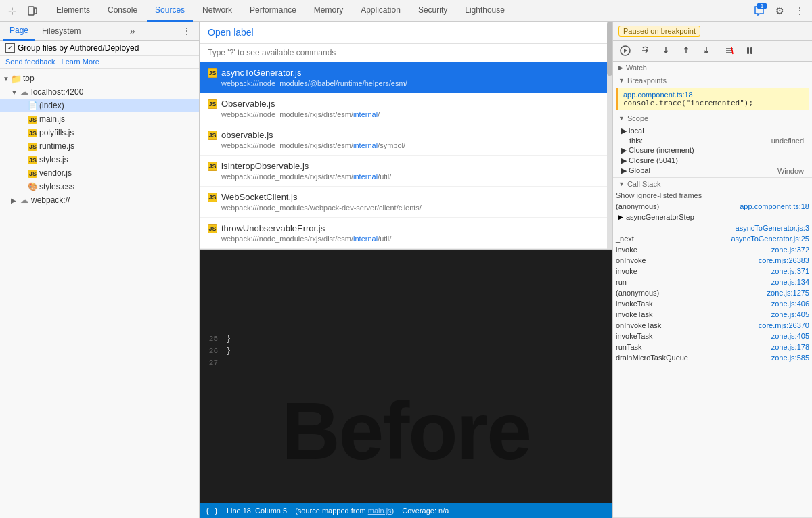 Image resolution: width=812 pixels, height=518 pixels. Describe the element at coordinates (57, 92) in the screenshot. I see `tree-label: localhost:4200` at that location.